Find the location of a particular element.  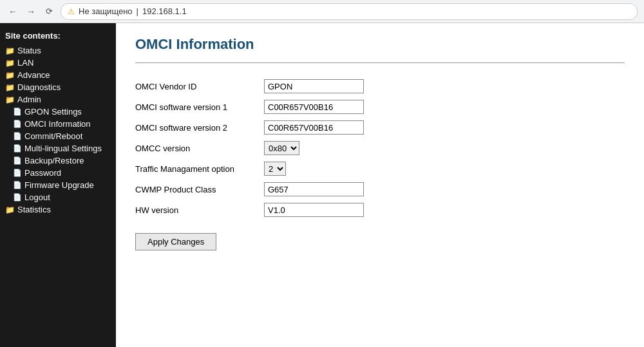

sidebar-item-label: Logout is located at coordinates (37, 197).